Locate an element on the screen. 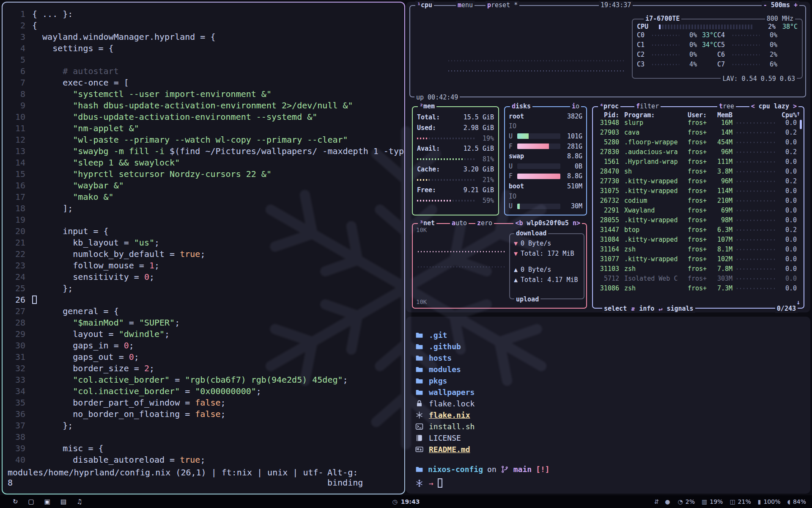  process-name: Xwayland is located at coordinates (656, 211).